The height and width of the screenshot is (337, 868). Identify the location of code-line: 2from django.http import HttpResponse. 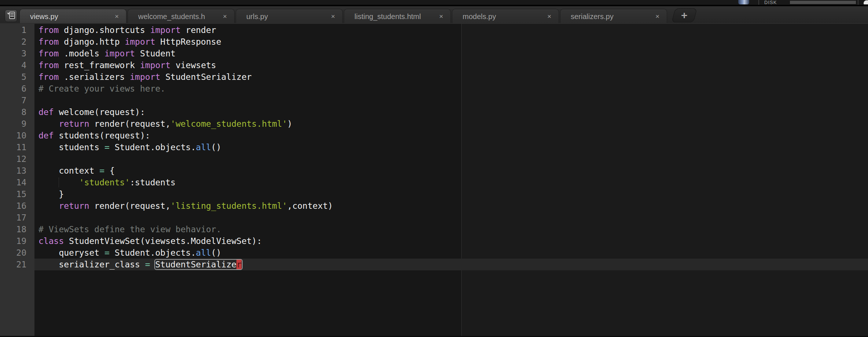
(434, 42).